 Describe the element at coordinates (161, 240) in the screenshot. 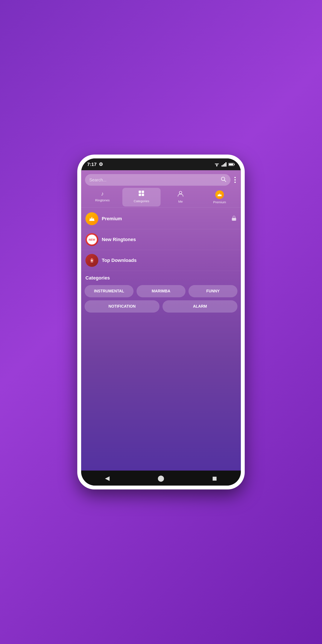

I see `list-item-new-ringtones: NEW New Ringtones` at that location.